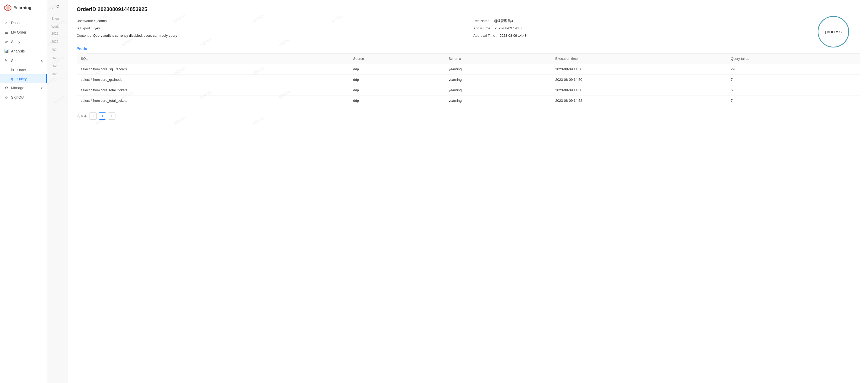 The height and width of the screenshot is (383, 868). What do you see at coordinates (468, 9) in the screenshot?
I see `order-id-header: OrderID 20230809144853925` at bounding box center [468, 9].